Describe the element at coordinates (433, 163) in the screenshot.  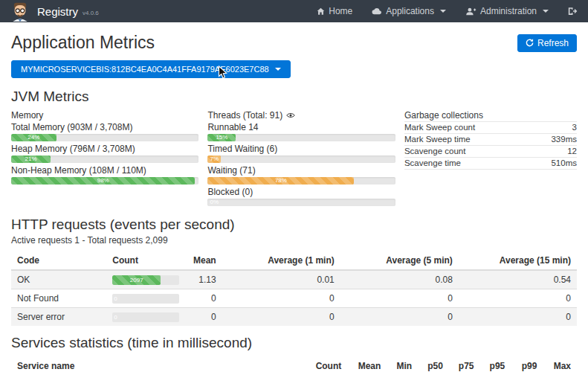
I see `gc-label: Scavenge time` at that location.